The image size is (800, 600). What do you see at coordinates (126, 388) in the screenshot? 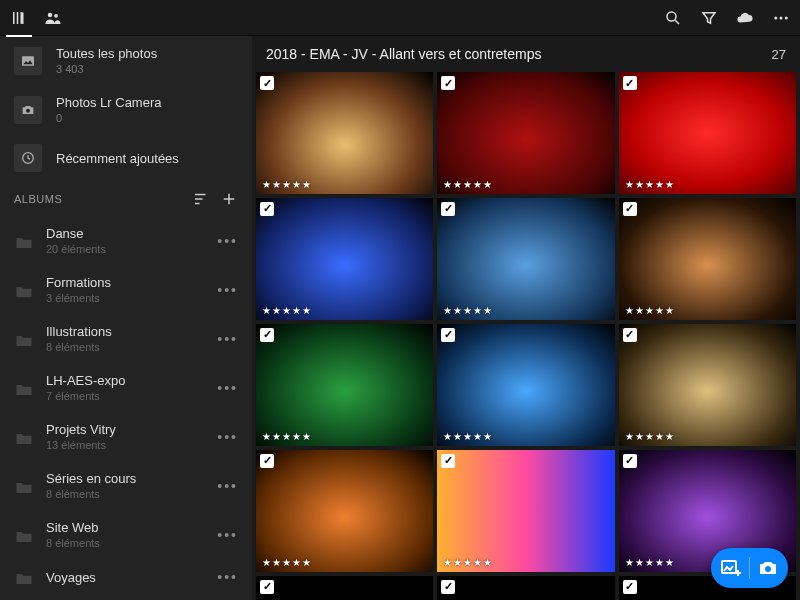
I see `album-row: LH-AES-expo7 éléments•••` at bounding box center [126, 388].